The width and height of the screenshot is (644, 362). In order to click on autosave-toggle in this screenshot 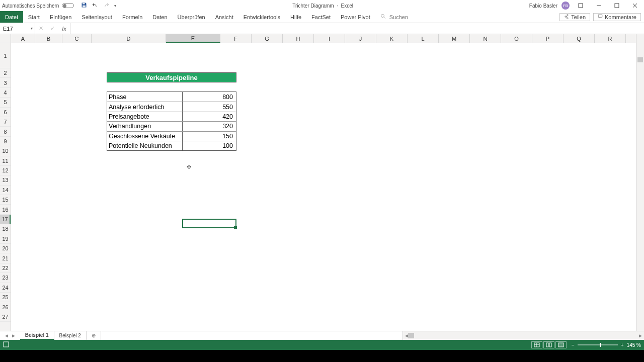, I will do `click(68, 6)`.